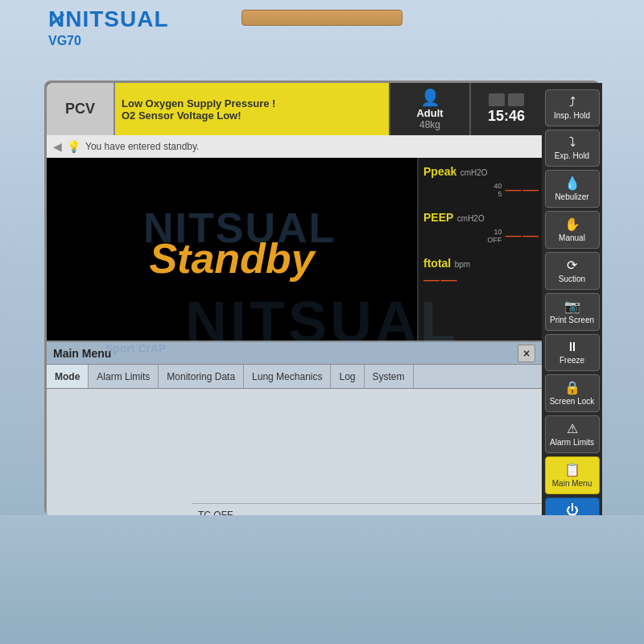 Image resolution: width=644 pixels, height=644 pixels. I want to click on screen-lock-icon: 🔒, so click(572, 388).